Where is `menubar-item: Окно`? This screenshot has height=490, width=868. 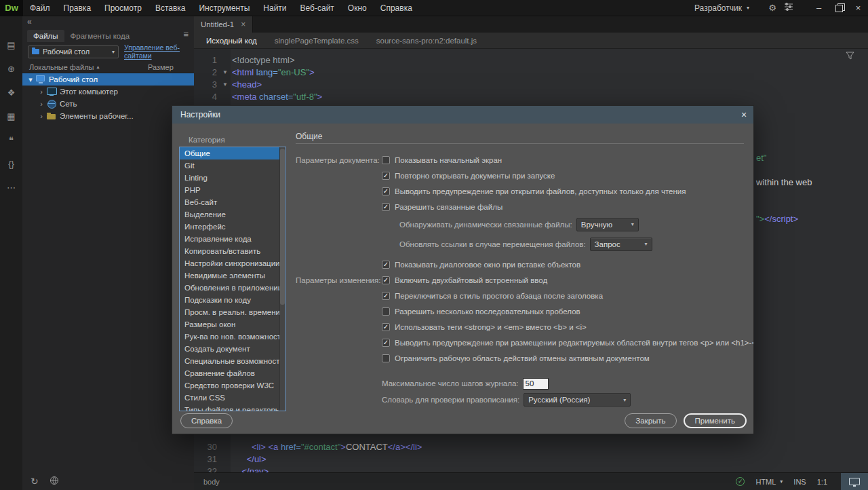 menubar-item: Окно is located at coordinates (357, 8).